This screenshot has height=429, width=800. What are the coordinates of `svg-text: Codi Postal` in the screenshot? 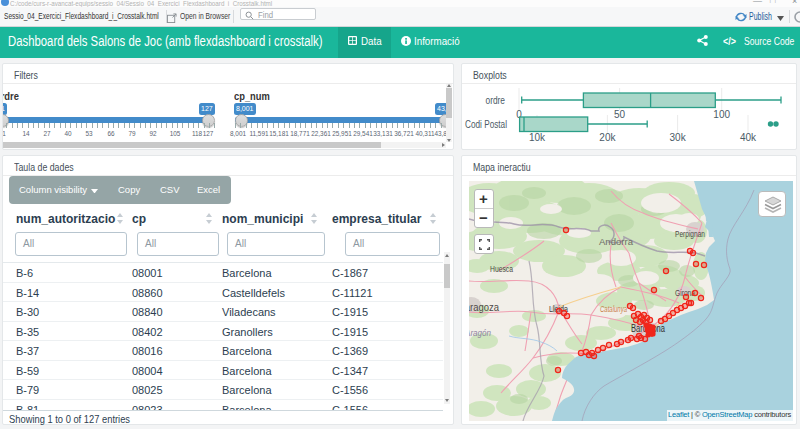 It's located at (486, 124).